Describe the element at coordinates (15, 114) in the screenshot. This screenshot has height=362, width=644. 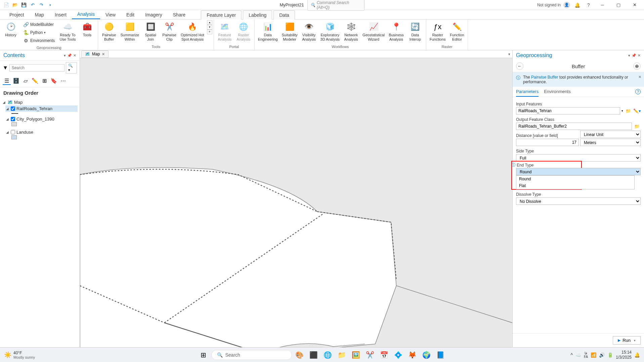
I see `layer-symbol-line` at that location.